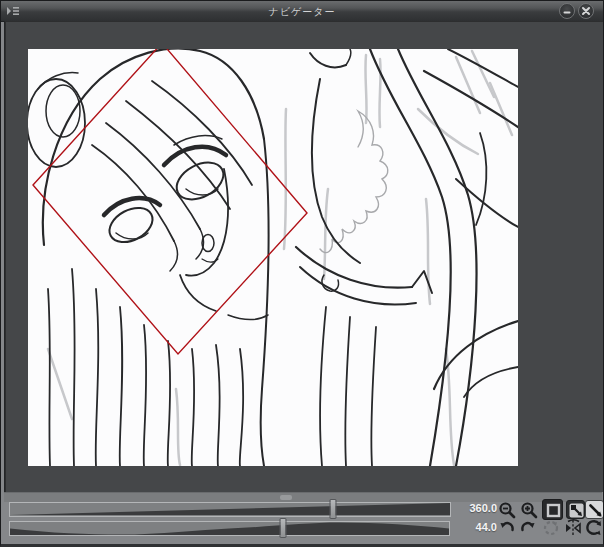  I want to click on zoom-slider-wedge, so click(230, 510).